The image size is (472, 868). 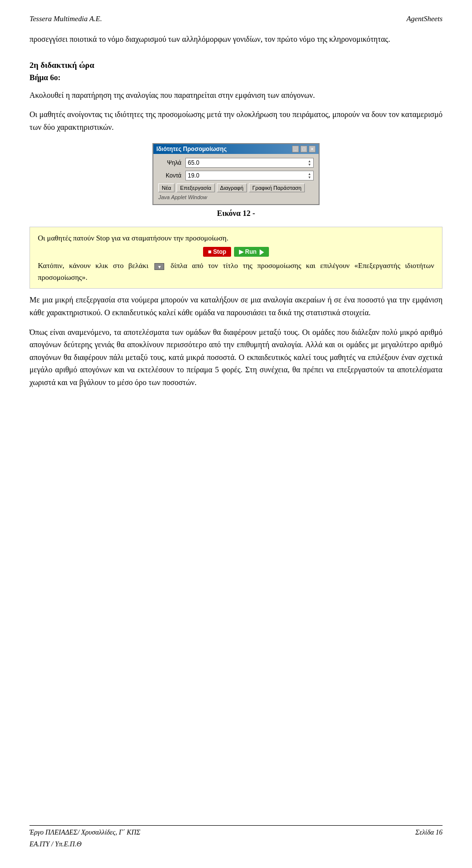 I want to click on sim-input-konta: 19.0 ▲ ▼, so click(x=250, y=176).